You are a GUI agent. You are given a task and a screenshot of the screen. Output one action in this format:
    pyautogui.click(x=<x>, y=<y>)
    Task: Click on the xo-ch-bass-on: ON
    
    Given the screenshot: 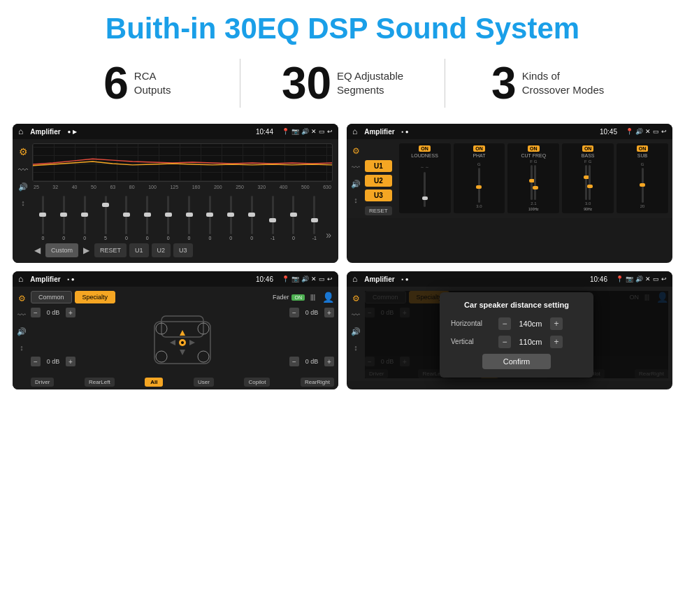 What is the action you would take?
    pyautogui.click(x=589, y=148)
    